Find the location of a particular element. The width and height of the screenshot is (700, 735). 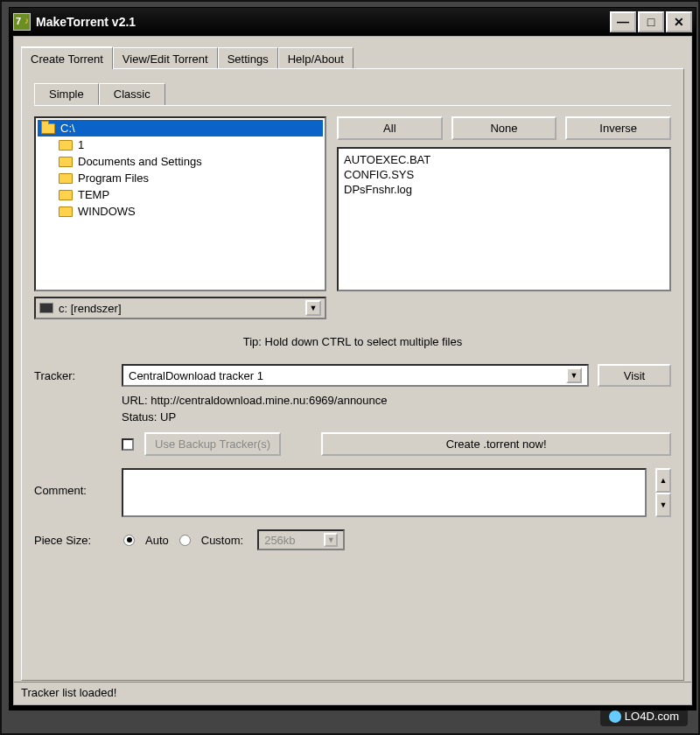

button-label: All is located at coordinates (389, 128).